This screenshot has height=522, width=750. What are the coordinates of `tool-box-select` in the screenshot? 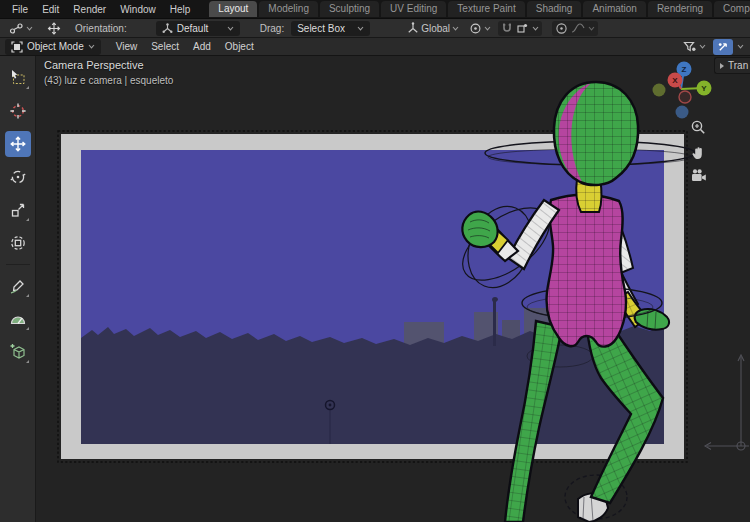 It's located at (18, 78).